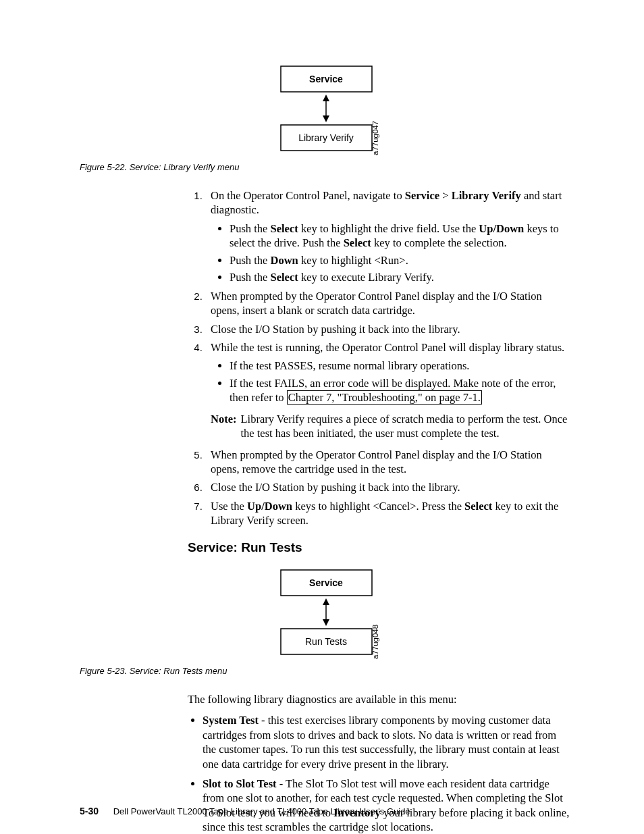  I want to click on step-5: When prompted by the Operator Control Pa…, so click(389, 462).